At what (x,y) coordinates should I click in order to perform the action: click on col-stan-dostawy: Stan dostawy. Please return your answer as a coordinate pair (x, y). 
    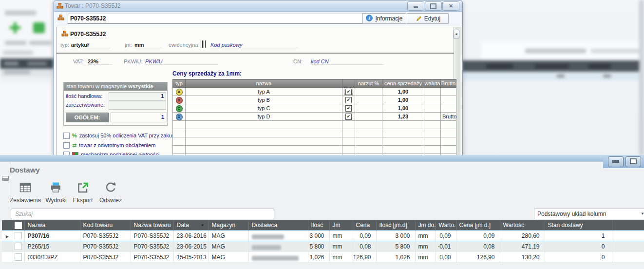
    Looking at the image, I should click on (578, 225).